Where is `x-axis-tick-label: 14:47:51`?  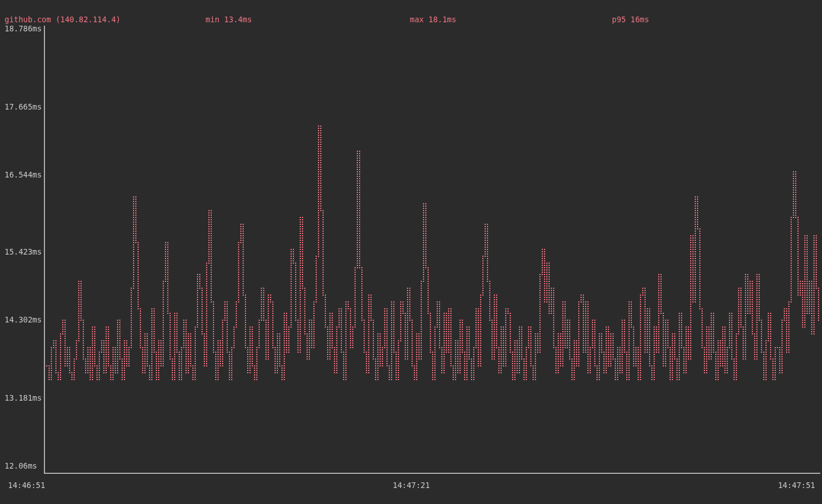 x-axis-tick-label: 14:47:51 is located at coordinates (797, 485).